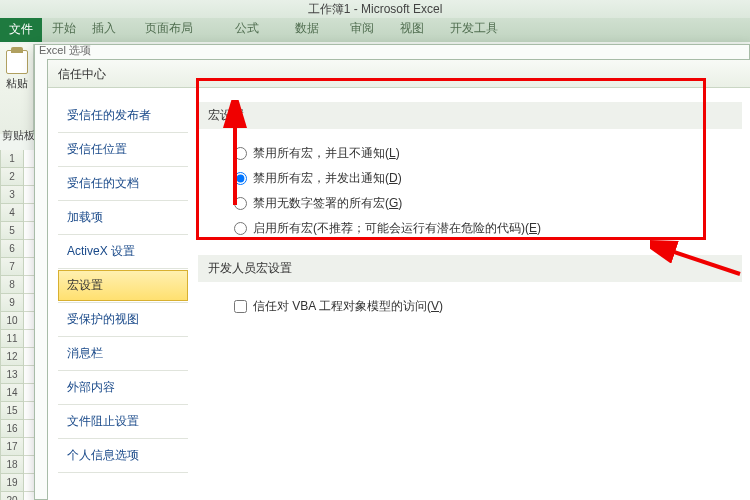 This screenshot has height=500, width=750. What do you see at coordinates (123, 116) in the screenshot?
I see `nav-item-0: 受信任的发布者` at bounding box center [123, 116].